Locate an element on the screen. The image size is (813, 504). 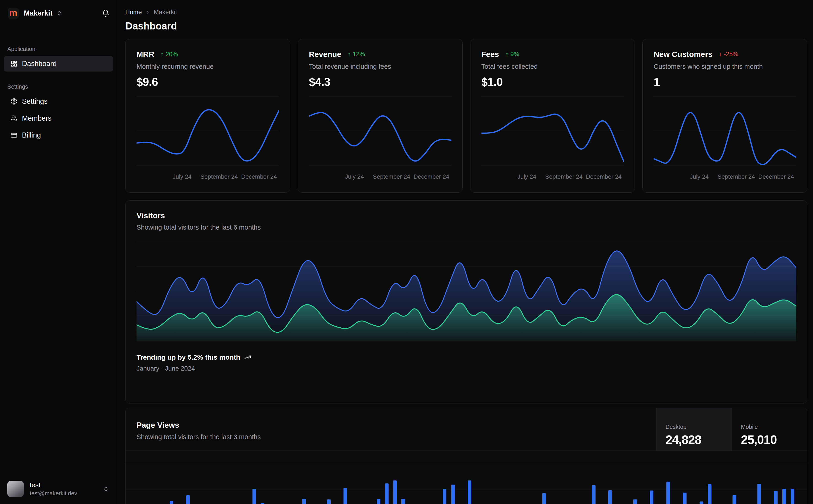
user-name: test is located at coordinates (53, 485).